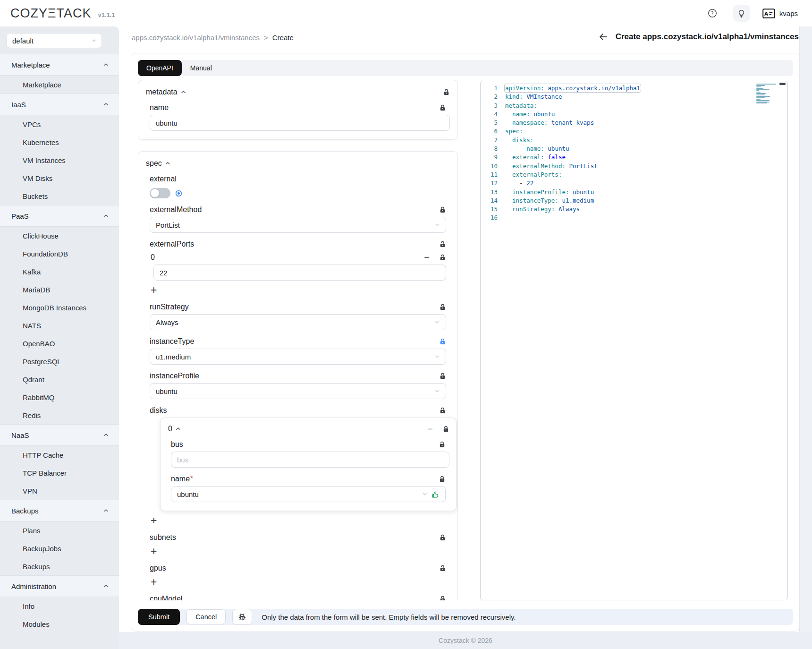 The height and width of the screenshot is (649, 812). Describe the element at coordinates (59, 216) in the screenshot. I see `sidebar-section-header-paas: PaaS` at that location.